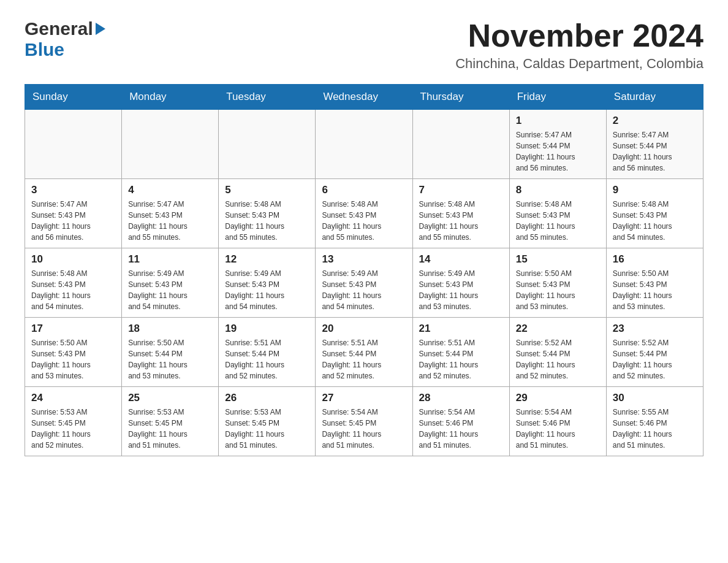  What do you see at coordinates (558, 422) in the screenshot?
I see `calendar-cell: 29Sunrise: 5:54 AMSunset: 5:46 PMDayligh…` at bounding box center [558, 422].